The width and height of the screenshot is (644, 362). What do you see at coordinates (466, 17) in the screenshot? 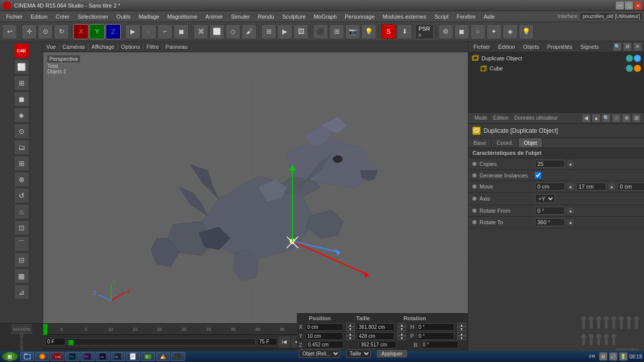
I see `menu-fenetre: Fenêtre` at bounding box center [466, 17].